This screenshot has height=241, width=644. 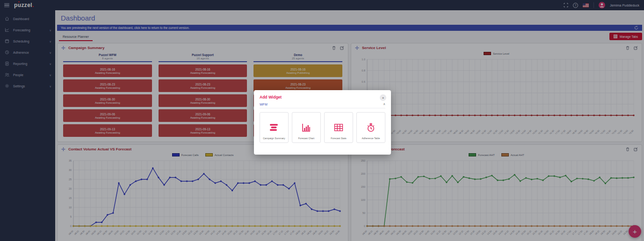 I want to click on tile-label: Adherence Table, so click(x=371, y=138).